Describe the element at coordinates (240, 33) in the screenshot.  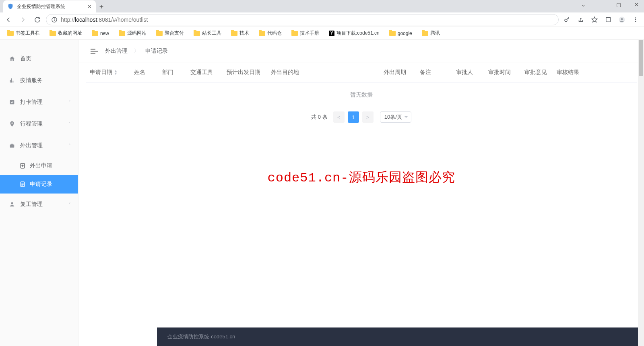
I see `bookmark-item: 技术` at that location.